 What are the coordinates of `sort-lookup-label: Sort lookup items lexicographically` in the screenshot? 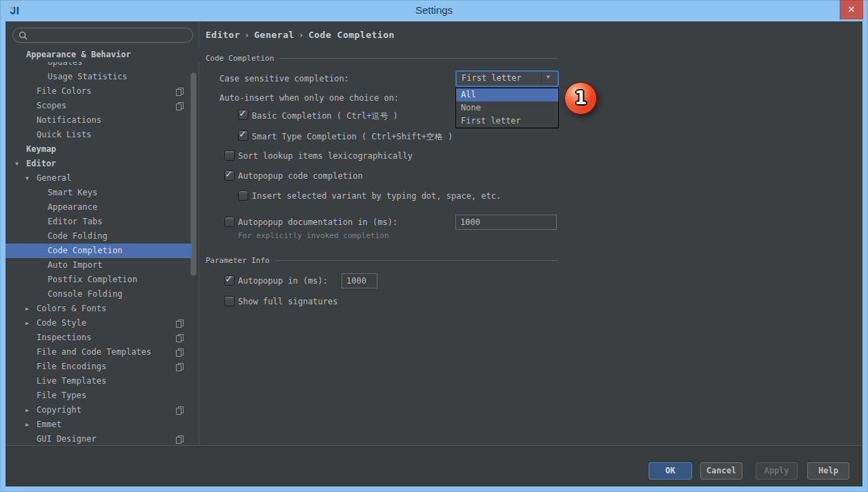 It's located at (326, 156).